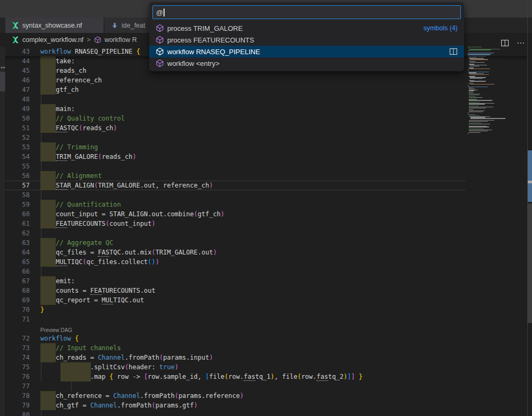  What do you see at coordinates (236, 138) in the screenshot?
I see `code-line-52: 52` at bounding box center [236, 138].